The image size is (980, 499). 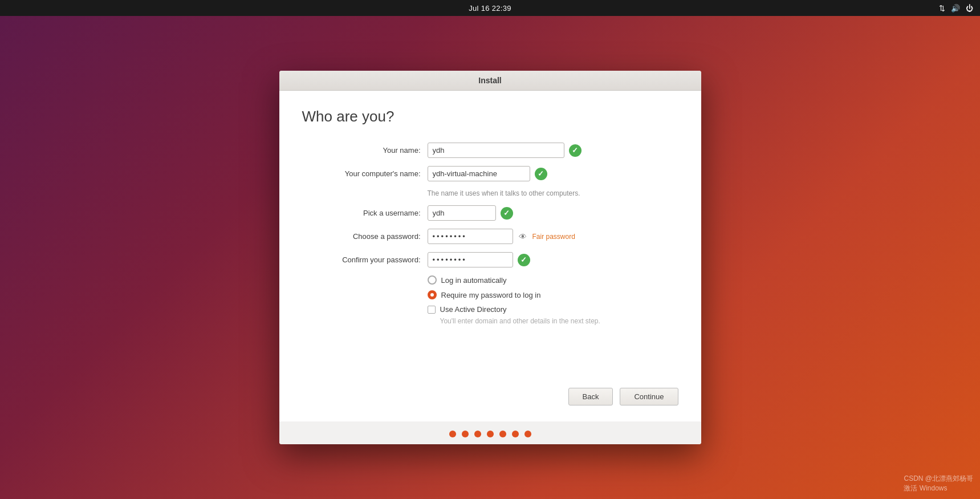 I want to click on volume-icon: 🔊, so click(x=955, y=8).